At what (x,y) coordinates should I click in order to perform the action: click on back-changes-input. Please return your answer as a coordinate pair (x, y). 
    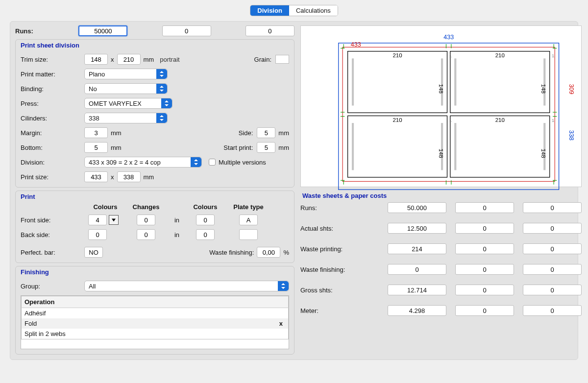
    Looking at the image, I should click on (146, 235).